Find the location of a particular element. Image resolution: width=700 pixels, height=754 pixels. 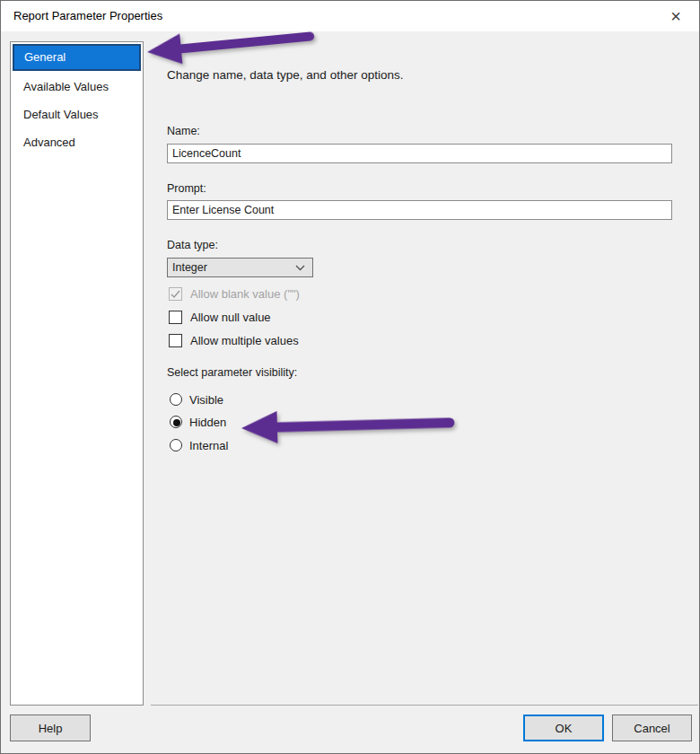

hidden-radio: Hidden is located at coordinates (197, 422).